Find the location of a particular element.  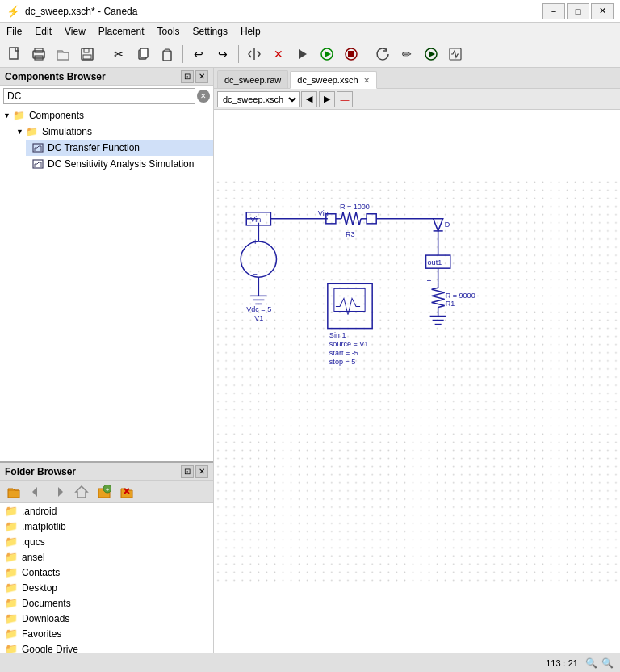

toolbar-simulate is located at coordinates (431, 54).